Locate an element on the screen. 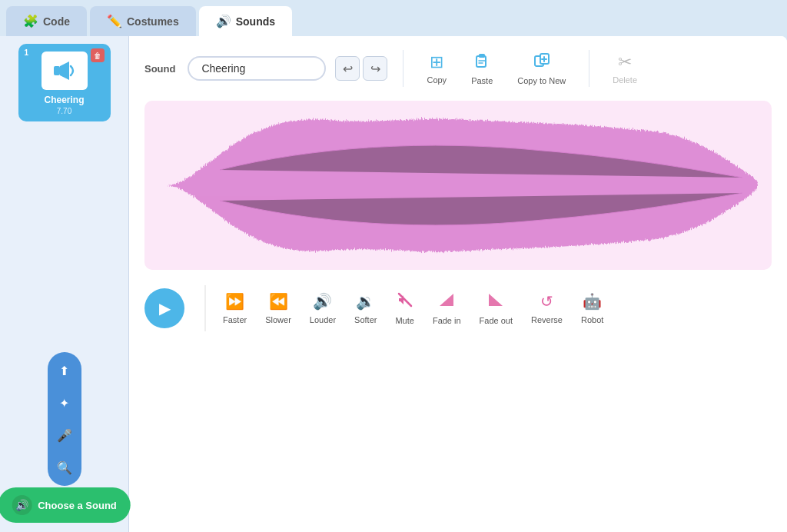 The image size is (787, 532). undo-redo-group: ↩ ↪ is located at coordinates (361, 68).